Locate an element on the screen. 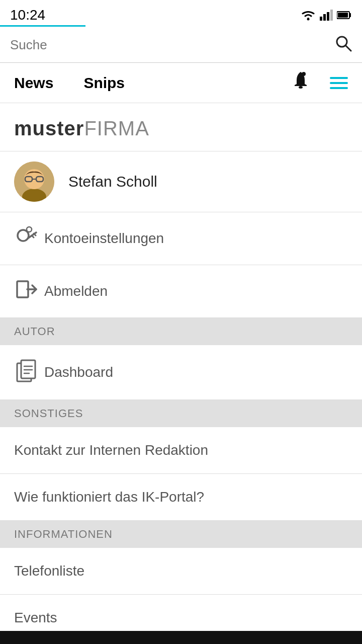 This screenshot has width=362, height=644. tab-snips: Snips is located at coordinates (104, 83).